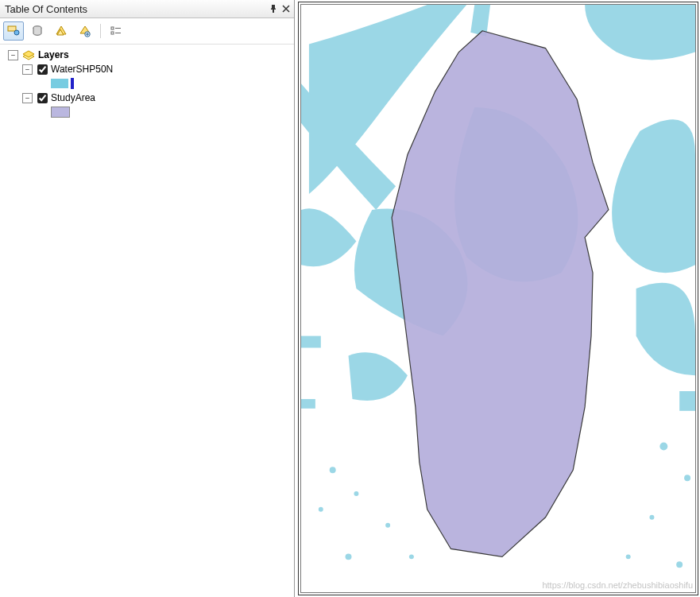  What do you see at coordinates (85, 31) in the screenshot?
I see `list-by-selection-button` at bounding box center [85, 31].